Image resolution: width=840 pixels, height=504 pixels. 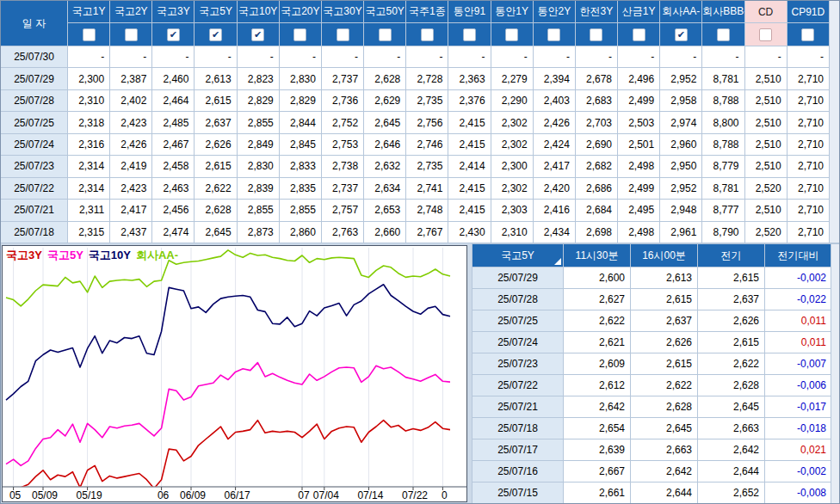 What do you see at coordinates (34, 79) in the screenshot?
I see `date-cell: 25/07/29` at bounding box center [34, 79].